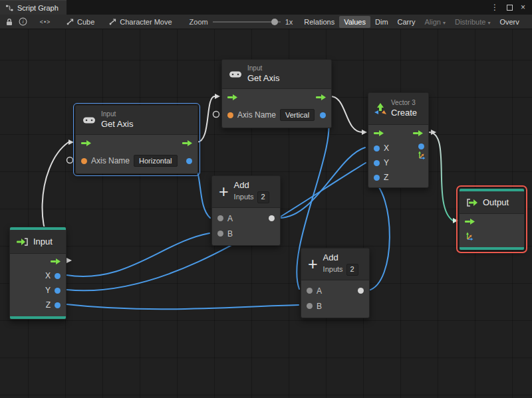 This screenshot has height=398, width=532. Describe the element at coordinates (376, 149) in the screenshot. I see `x-input-port` at that location.